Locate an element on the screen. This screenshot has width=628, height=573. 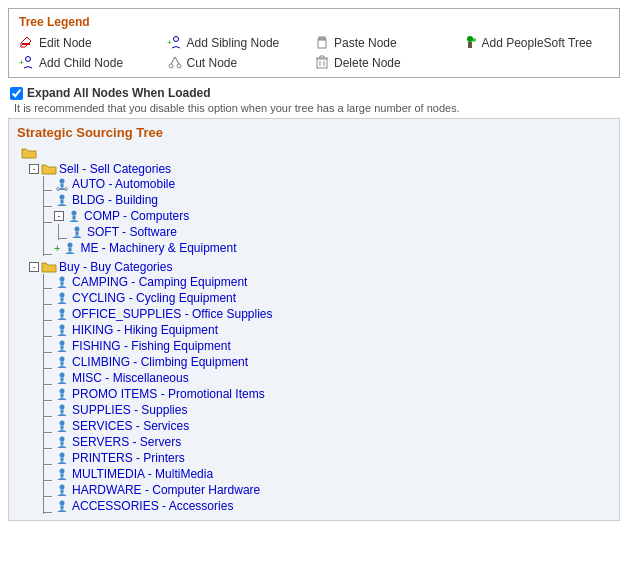
me-expand-icon: + is located at coordinates (57, 248).